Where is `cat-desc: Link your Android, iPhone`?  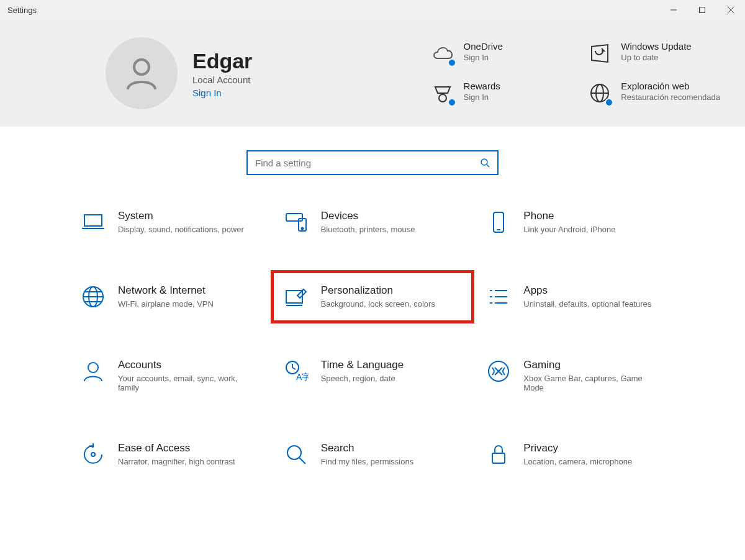
cat-desc: Link your Android, iPhone is located at coordinates (569, 230).